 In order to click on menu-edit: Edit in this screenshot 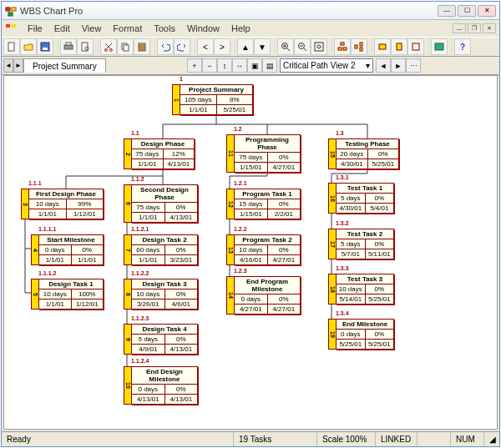, I will do `click(62, 28)`.